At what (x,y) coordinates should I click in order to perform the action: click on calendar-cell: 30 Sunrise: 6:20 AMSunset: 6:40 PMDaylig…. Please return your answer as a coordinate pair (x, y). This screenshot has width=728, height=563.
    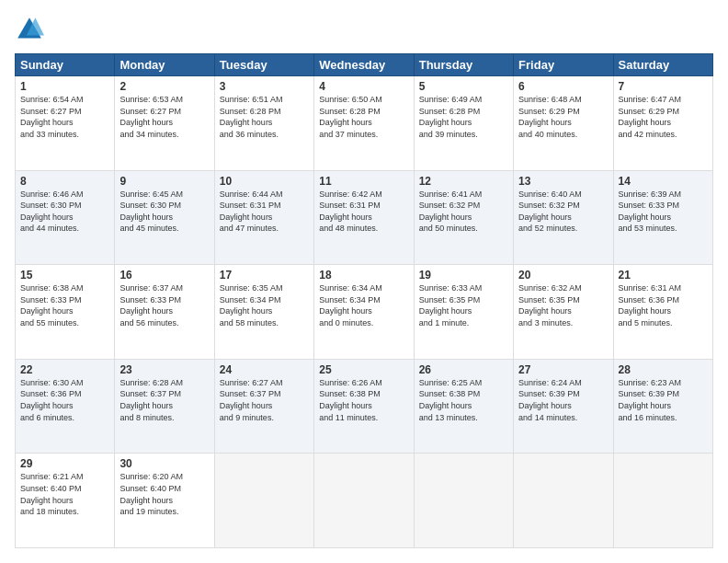
    Looking at the image, I should click on (165, 500).